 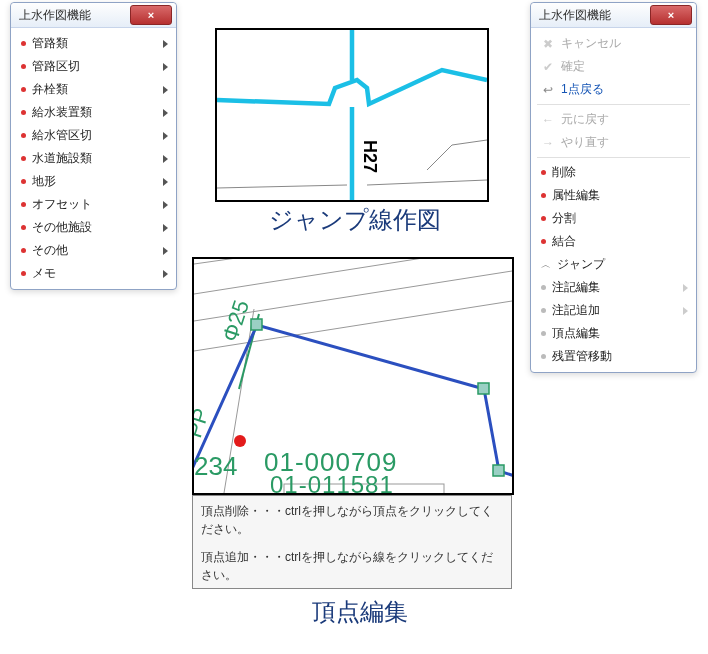 I want to click on menu-label: オフセット, so click(x=62, y=204).